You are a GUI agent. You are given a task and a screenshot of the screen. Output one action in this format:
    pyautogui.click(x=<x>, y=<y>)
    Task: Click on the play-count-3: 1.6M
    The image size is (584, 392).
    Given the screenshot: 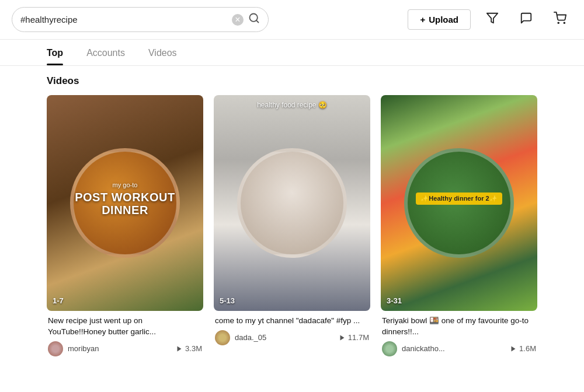 What is the action you would take?
    pyautogui.click(x=523, y=349)
    